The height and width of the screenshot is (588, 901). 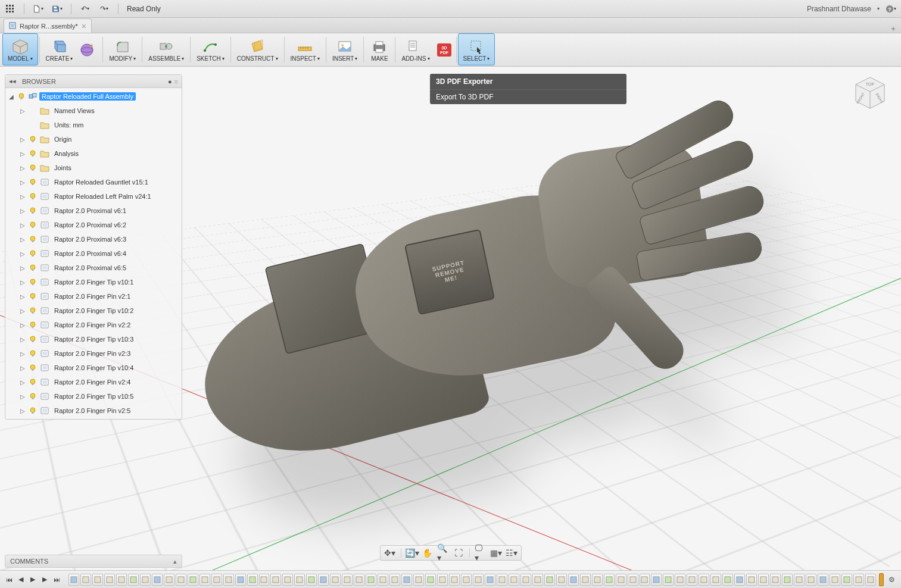 I want to click on browser-header: ◂◂ BROWSER ●≡, so click(x=93, y=82).